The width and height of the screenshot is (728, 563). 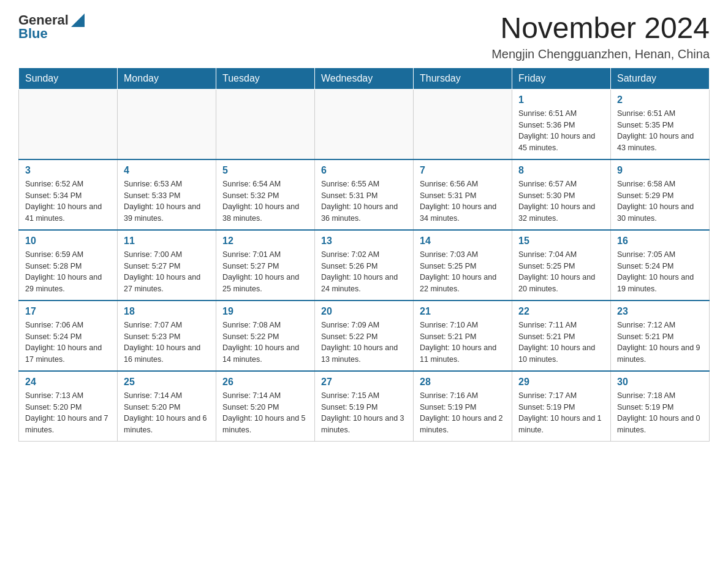 I want to click on calendar-week-row: 1Sunrise: 6:51 AMSunset: 5:36 PMDaylight…, so click(x=364, y=124).